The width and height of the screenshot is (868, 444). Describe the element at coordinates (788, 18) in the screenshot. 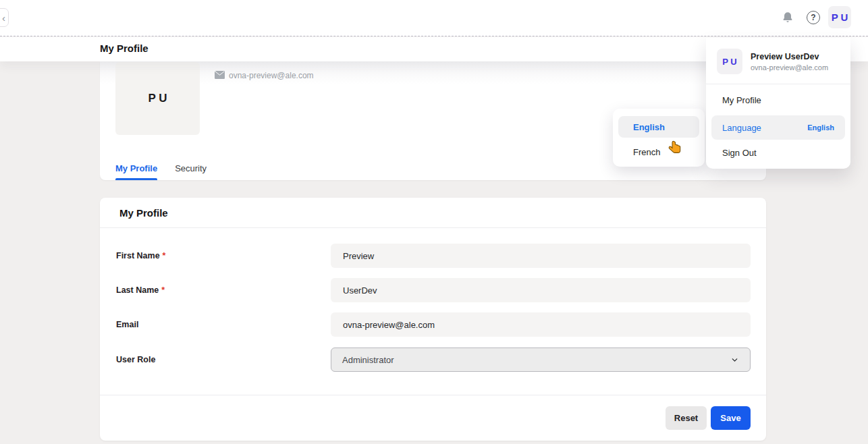

I see `bell-icon` at that location.